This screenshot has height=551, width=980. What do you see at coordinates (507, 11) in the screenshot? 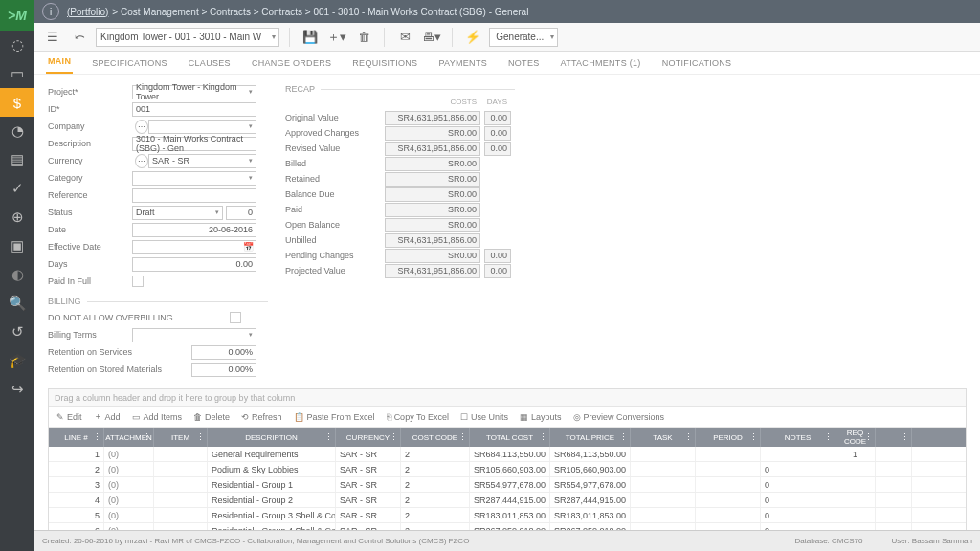
I see `breadcrumb: i (Portfolio) > Cost Management > Contra…` at bounding box center [507, 11].